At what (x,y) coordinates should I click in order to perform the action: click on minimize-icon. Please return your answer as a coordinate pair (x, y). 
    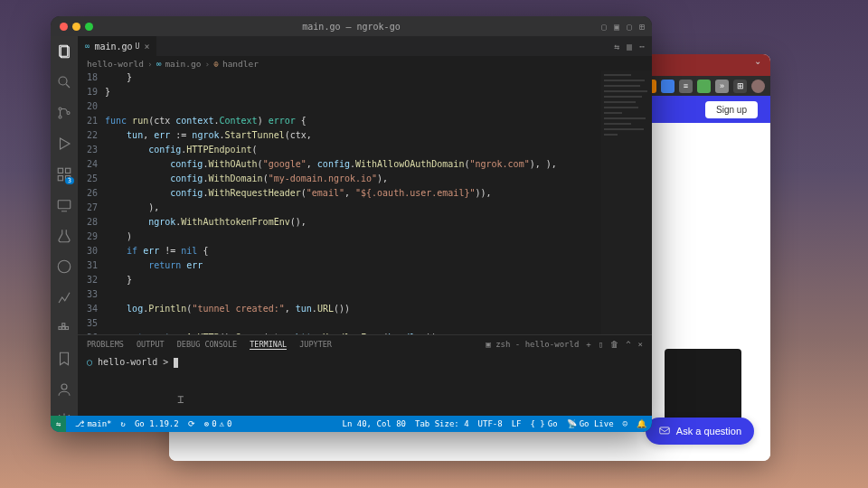
    Looking at the image, I should click on (76, 27).